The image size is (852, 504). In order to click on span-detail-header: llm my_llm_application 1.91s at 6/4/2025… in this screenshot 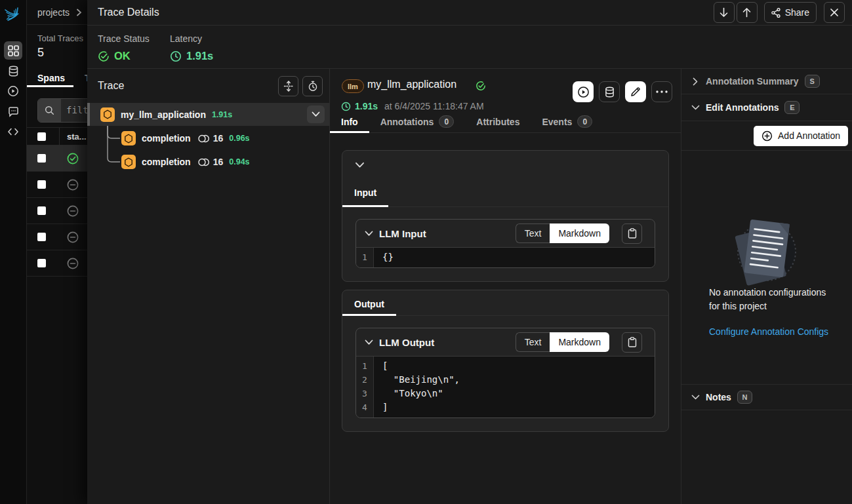, I will do `click(505, 101)`.